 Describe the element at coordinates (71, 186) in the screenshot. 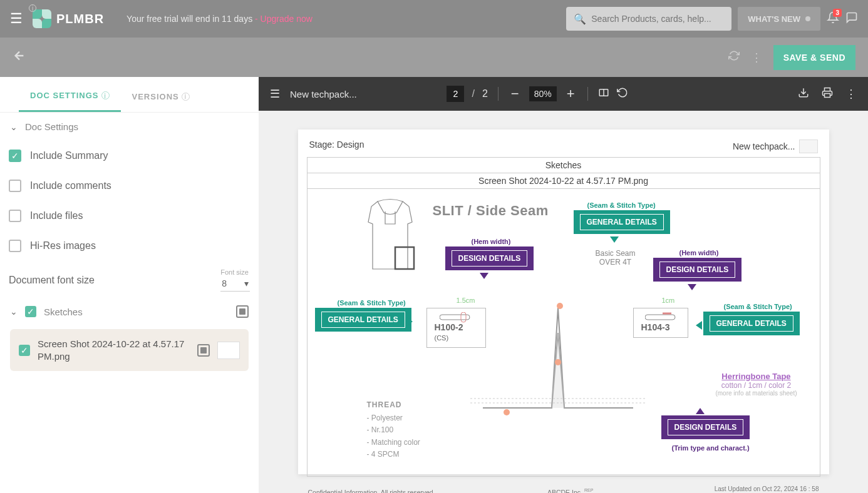

I see `checkbox-label: Include comments` at that location.